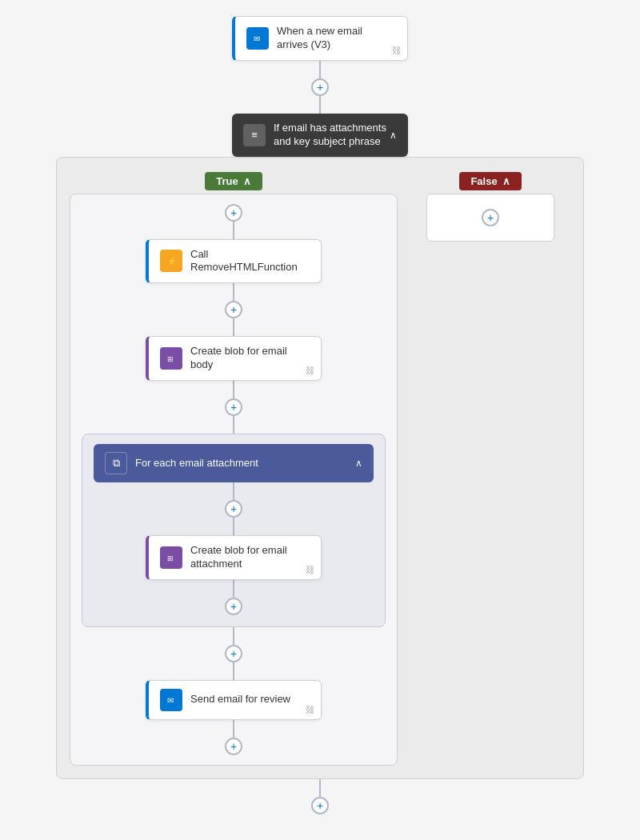 This screenshot has height=840, width=640. What do you see at coordinates (234, 729) in the screenshot?
I see `line-true-bottom` at bounding box center [234, 729].